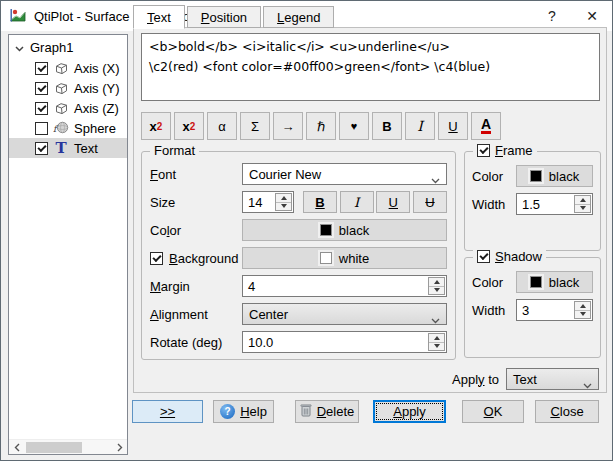 This screenshot has height=461, width=613. What do you see at coordinates (68, 88) in the screenshot?
I see `tree-item-axis-y: Axis (Y)` at bounding box center [68, 88].